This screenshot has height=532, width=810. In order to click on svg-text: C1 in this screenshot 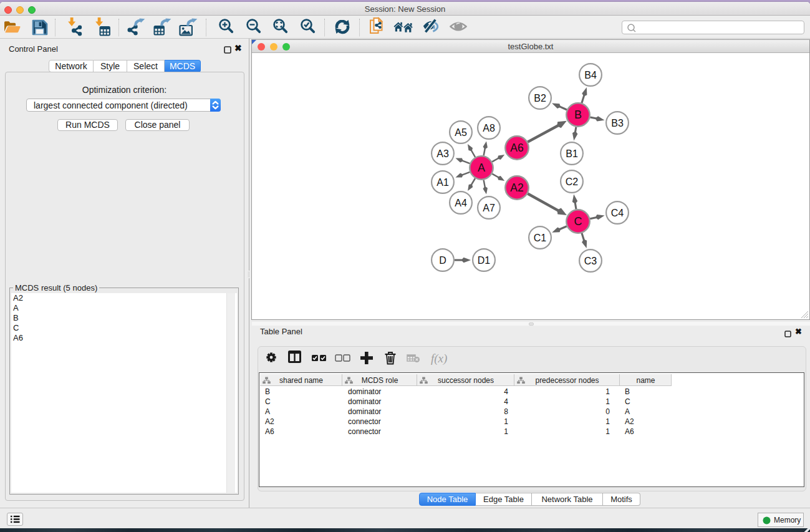, I will do `click(540, 238)`.